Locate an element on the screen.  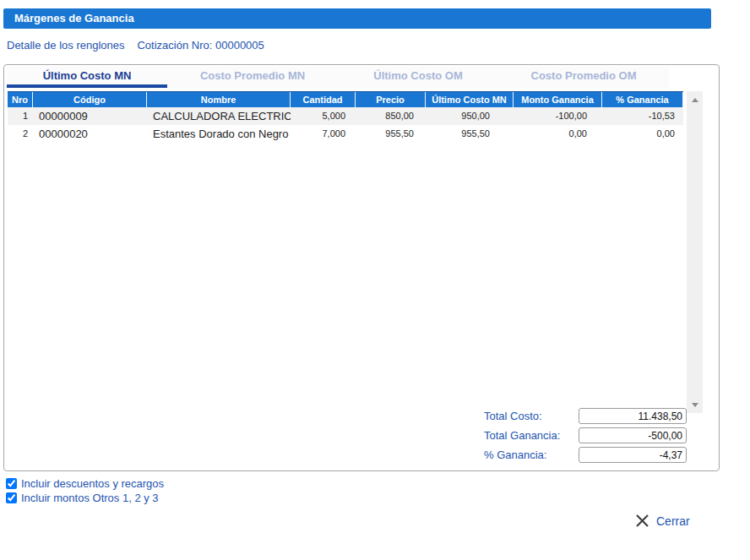
tab-ultimo-costo-mn: Último Costo MN is located at coordinates (87, 78).